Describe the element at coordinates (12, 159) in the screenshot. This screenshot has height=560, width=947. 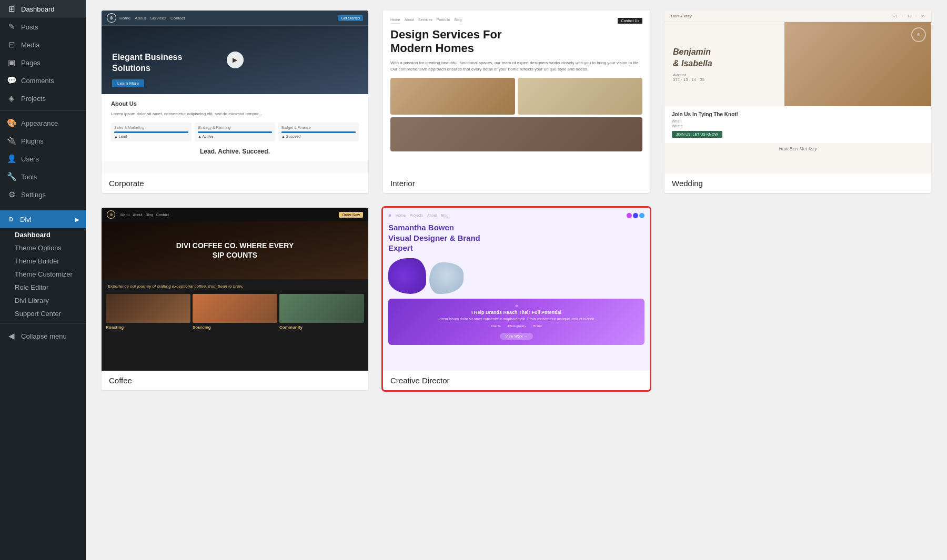
I see `users-icon: 👤` at that location.